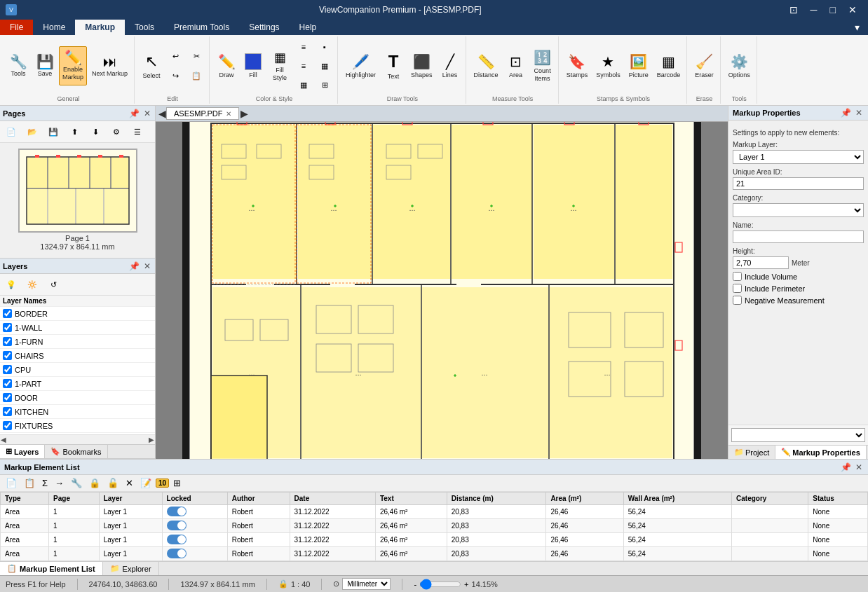  I want to click on picture-btn: 🖼️ Picture, so click(639, 66).